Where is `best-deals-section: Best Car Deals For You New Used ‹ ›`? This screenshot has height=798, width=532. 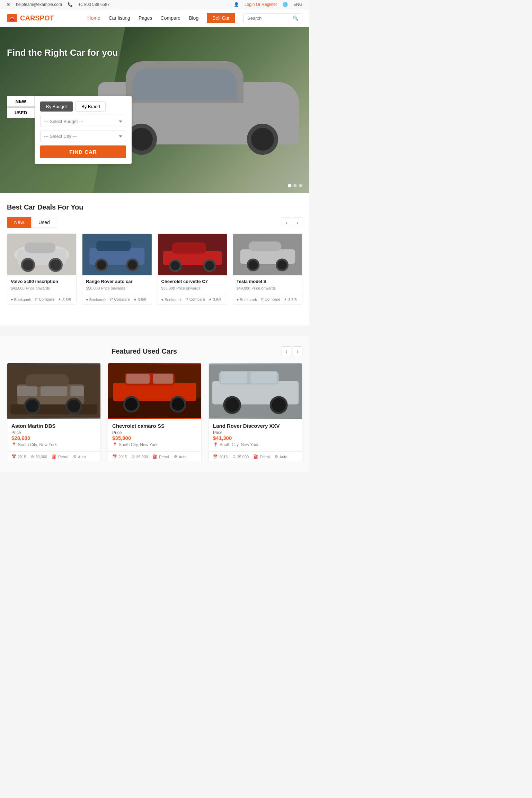
best-deals-section: Best Car Deals For You New Used ‹ › is located at coordinates (154, 254).